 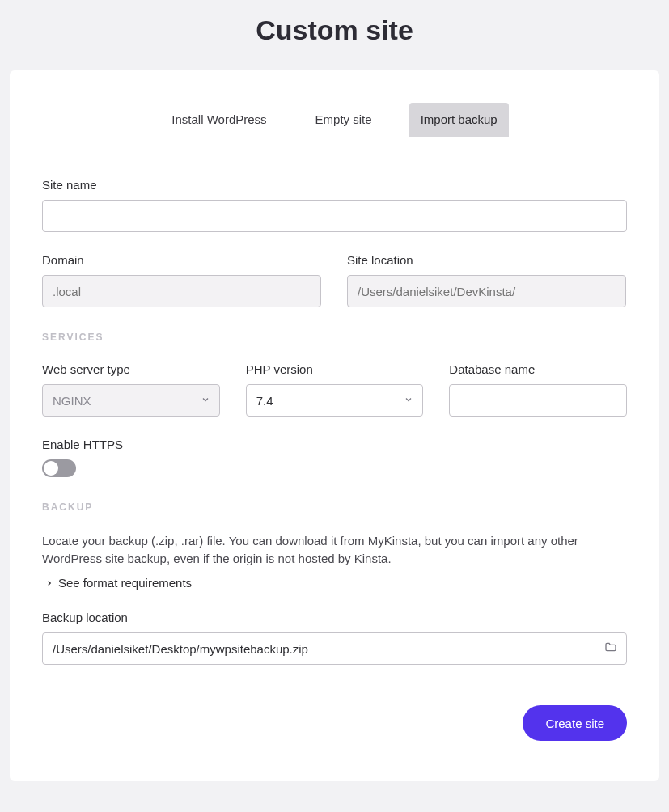 What do you see at coordinates (335, 649) in the screenshot?
I see `backup-location-input` at bounding box center [335, 649].